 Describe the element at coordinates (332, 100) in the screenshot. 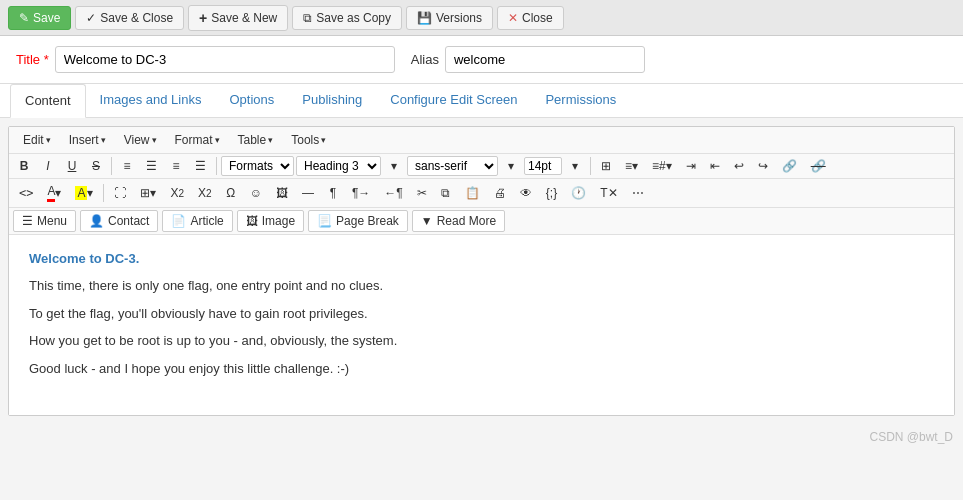

I see `tab-publishing: Publishing` at that location.